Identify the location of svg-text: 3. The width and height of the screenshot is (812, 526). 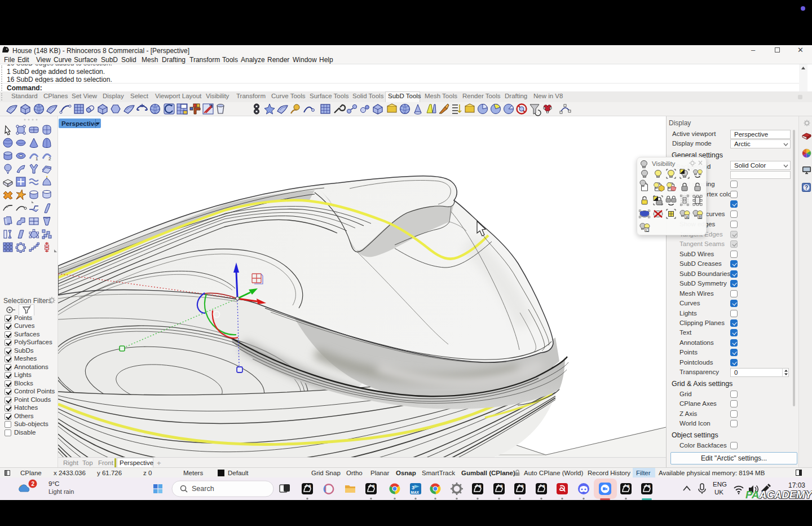
(413, 488).